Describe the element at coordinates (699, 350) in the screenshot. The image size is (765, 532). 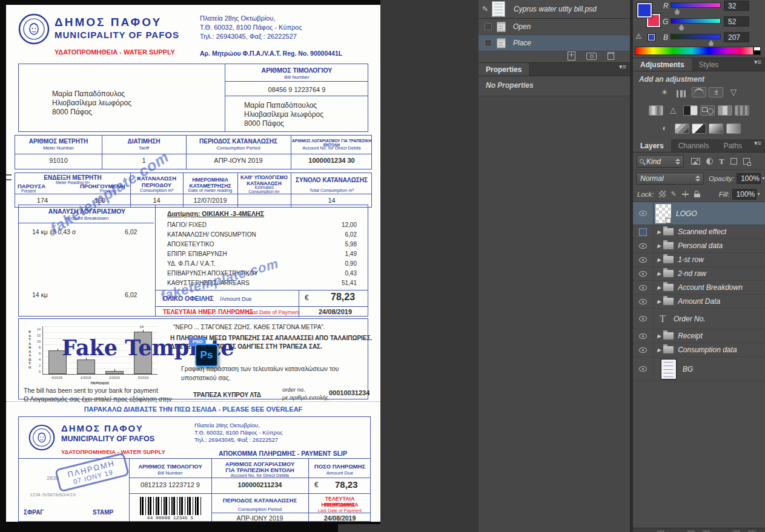
I see `layer-row-consumption-data: ▶ Consumption data` at that location.